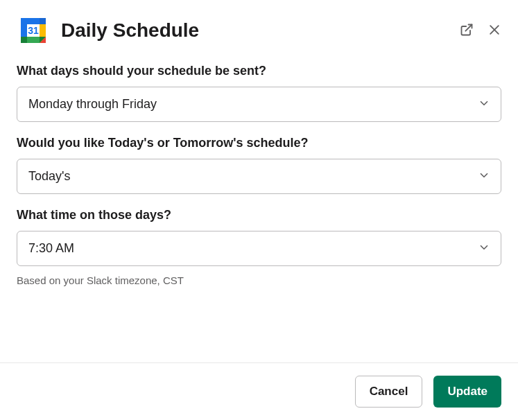  What do you see at coordinates (259, 104) in the screenshot?
I see `days-select-wrapper: Monday through Friday` at bounding box center [259, 104].